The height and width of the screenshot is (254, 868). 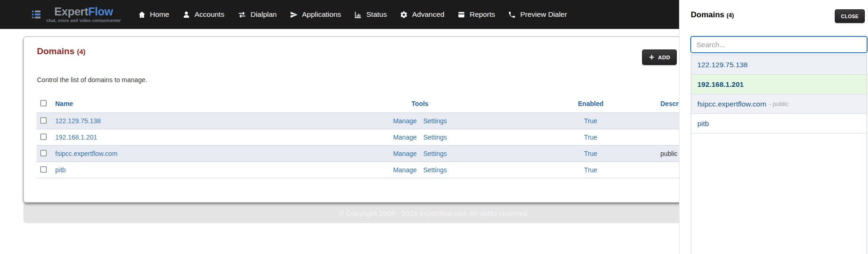 I want to click on panel-title: Domains (4), so click(x=712, y=15).